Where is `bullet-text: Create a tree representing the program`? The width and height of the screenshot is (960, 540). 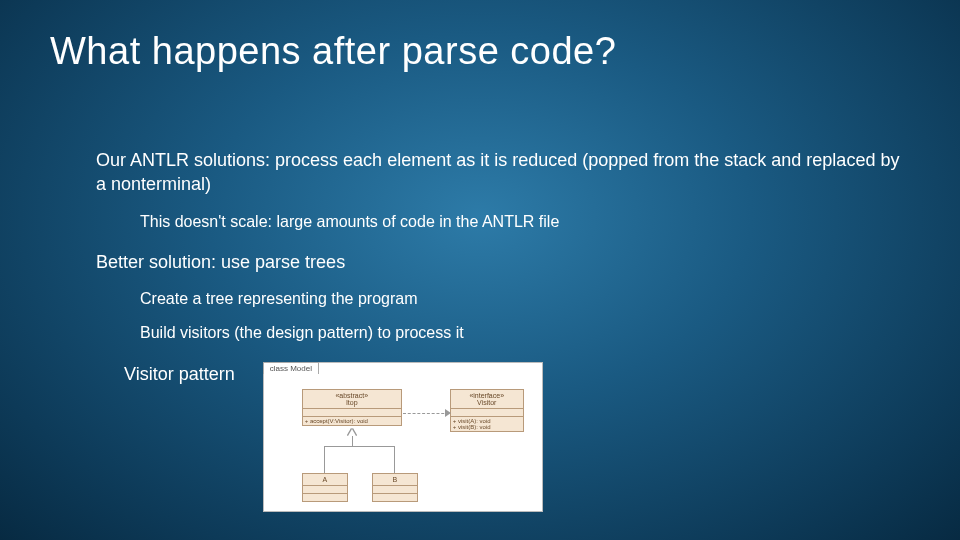 bullet-text: Create a tree representing the program is located at coordinates (278, 299).